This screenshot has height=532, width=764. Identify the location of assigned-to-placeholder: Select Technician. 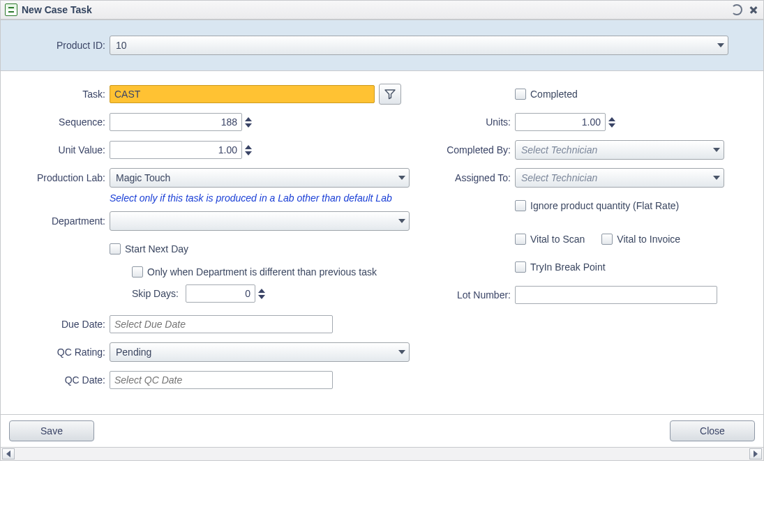
(615, 178).